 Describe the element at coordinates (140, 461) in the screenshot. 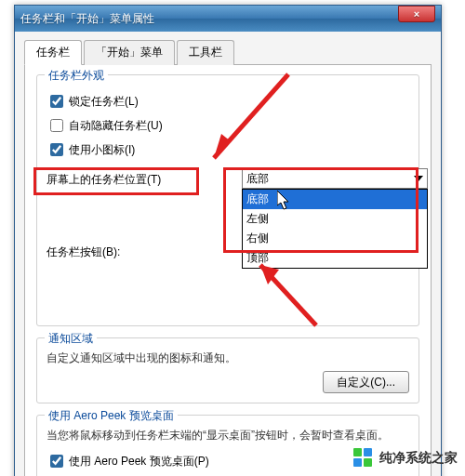

I see `lbl-aero-peek: 使用 Aero Peek 预览桌面(P)` at that location.